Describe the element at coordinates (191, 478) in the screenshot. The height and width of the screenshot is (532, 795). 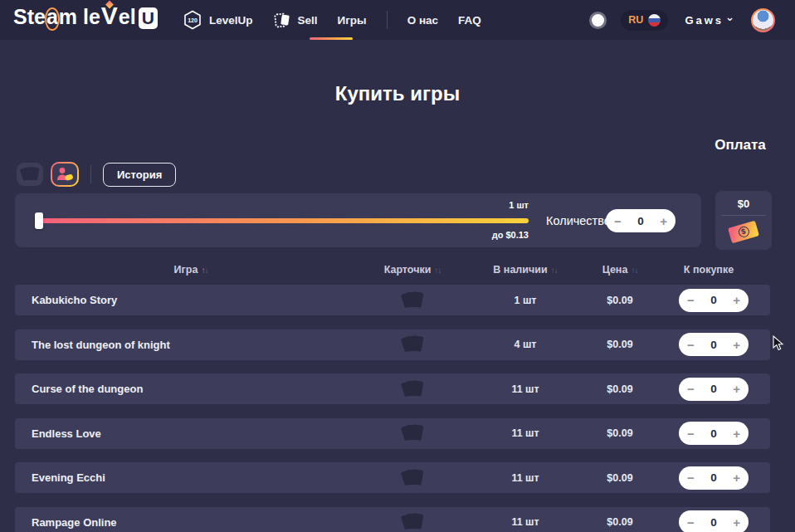
I see `game-name: Evening Ecchi` at that location.